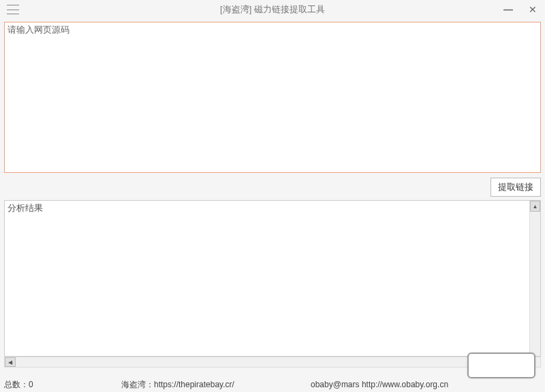 This screenshot has height=392, width=545. Describe the element at coordinates (10, 362) in the screenshot. I see `scroll-left-icon: ◀` at that location.